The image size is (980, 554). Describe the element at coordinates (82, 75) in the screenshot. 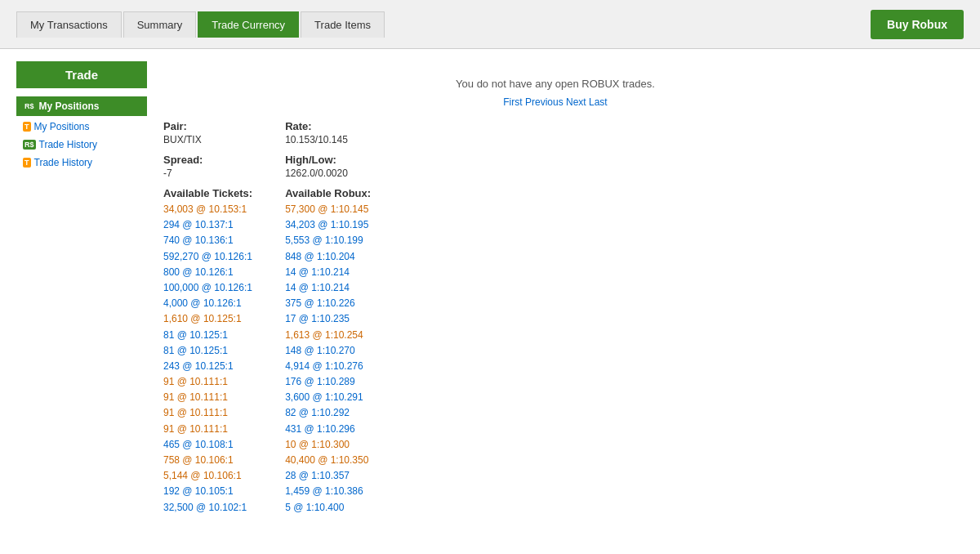

I see `trade-button: Trade` at that location.